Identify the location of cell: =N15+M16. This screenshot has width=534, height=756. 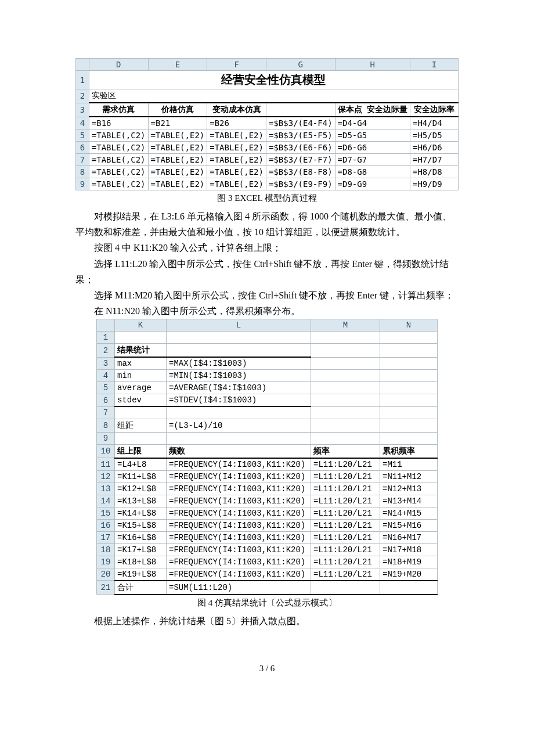
(409, 525).